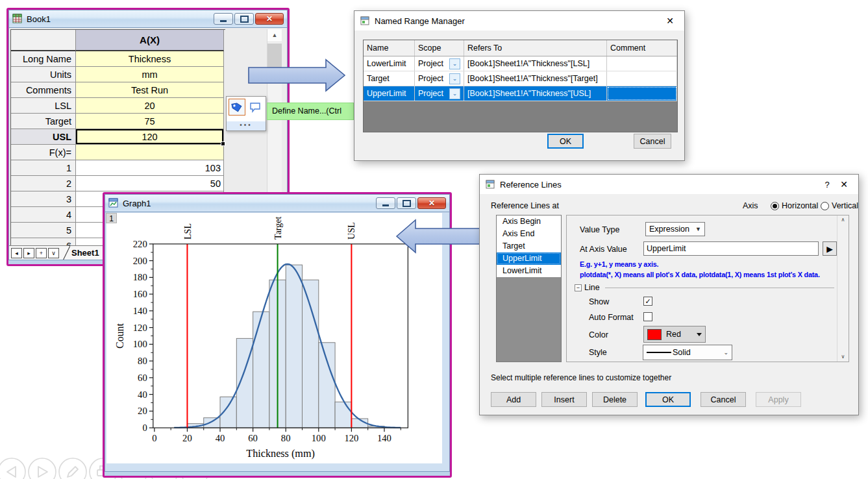 This screenshot has height=479, width=868. I want to click on edit-icon, so click(73, 472).